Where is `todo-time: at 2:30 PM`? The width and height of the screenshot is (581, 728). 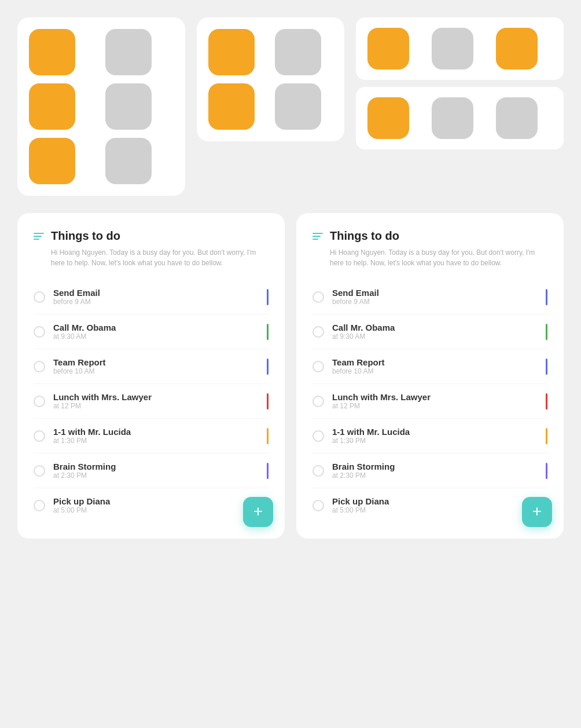
todo-time: at 2:30 PM is located at coordinates (436, 475).